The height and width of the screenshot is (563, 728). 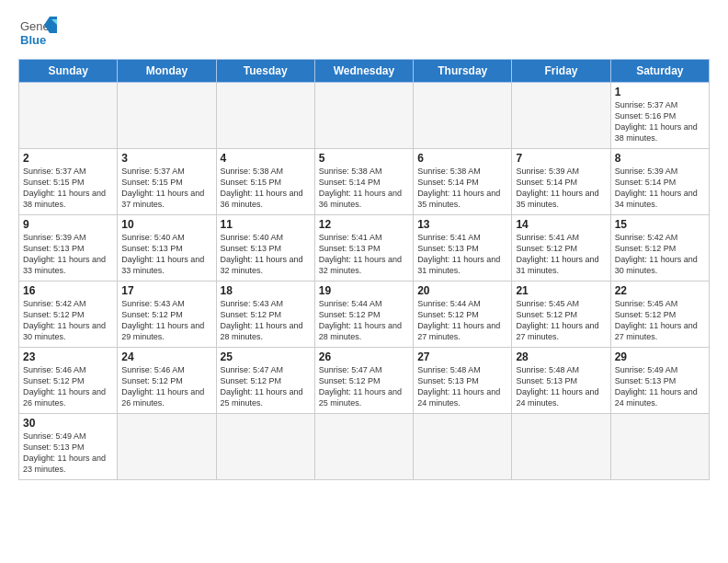 What do you see at coordinates (38, 34) in the screenshot?
I see `logo-icon: General Blue` at bounding box center [38, 34].